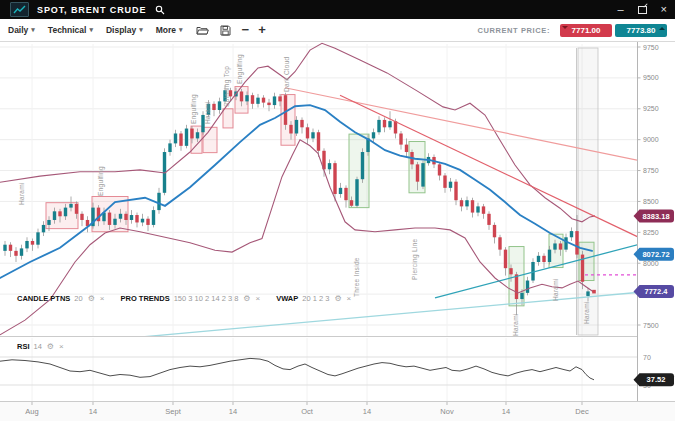 The height and width of the screenshot is (421, 675). I want to click on svg-text: 8000, so click(651, 264).